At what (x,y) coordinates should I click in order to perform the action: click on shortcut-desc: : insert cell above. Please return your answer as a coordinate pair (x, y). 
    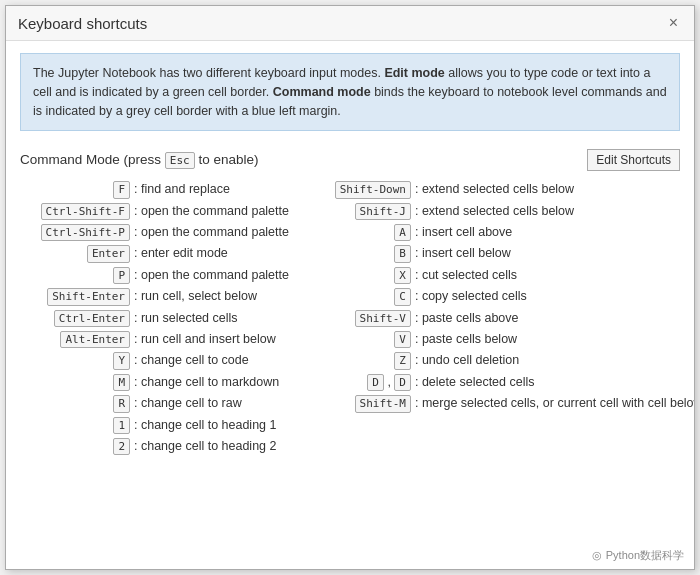
    Looking at the image, I should click on (464, 232).